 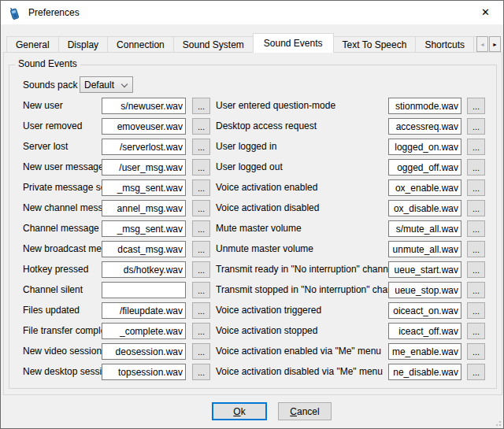 What do you see at coordinates (126, 290) in the screenshot?
I see `sound-event-row: Channel silent...` at bounding box center [126, 290].